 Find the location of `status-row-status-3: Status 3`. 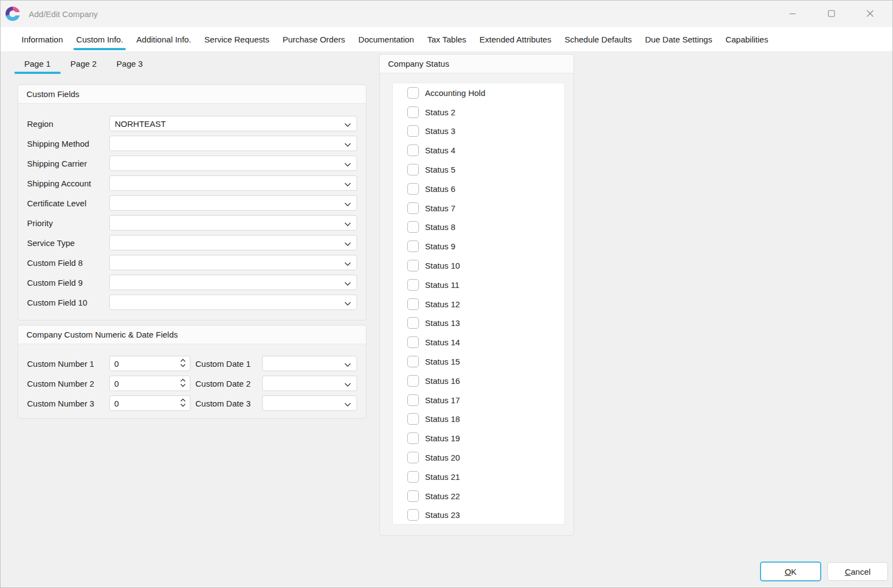

status-row-status-3: Status 3 is located at coordinates (479, 131).